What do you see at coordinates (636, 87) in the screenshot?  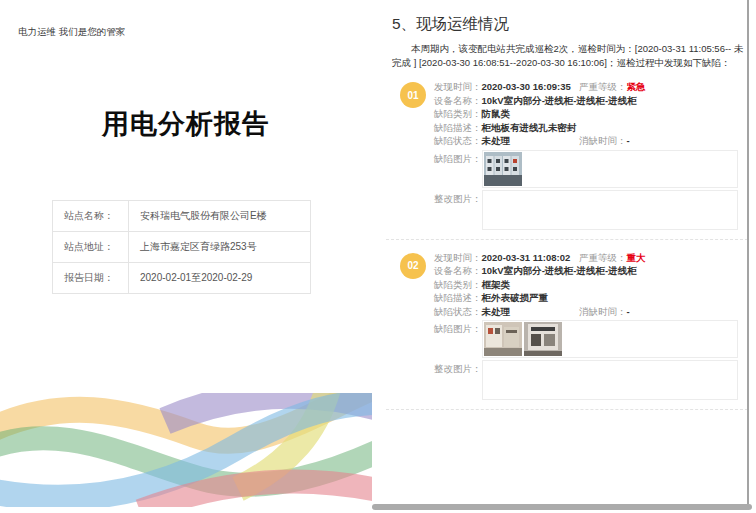 I see `severity-value: 紧急` at bounding box center [636, 87].